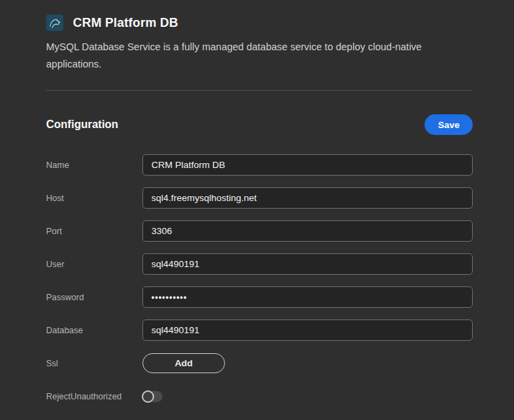 This screenshot has height=420, width=514. What do you see at coordinates (94, 330) in the screenshot?
I see `database-label: Database` at bounding box center [94, 330].